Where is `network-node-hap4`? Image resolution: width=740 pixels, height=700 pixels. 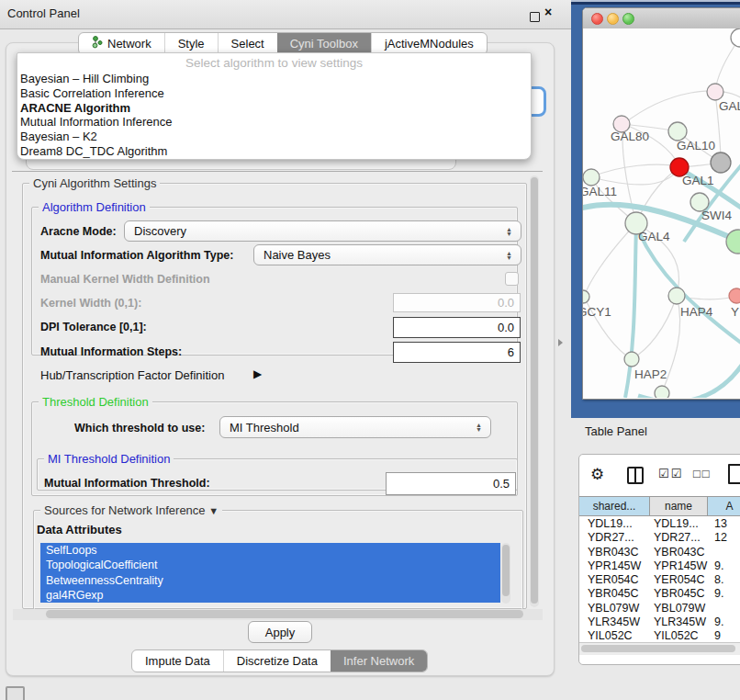 network-node-hap4 is located at coordinates (677, 296).